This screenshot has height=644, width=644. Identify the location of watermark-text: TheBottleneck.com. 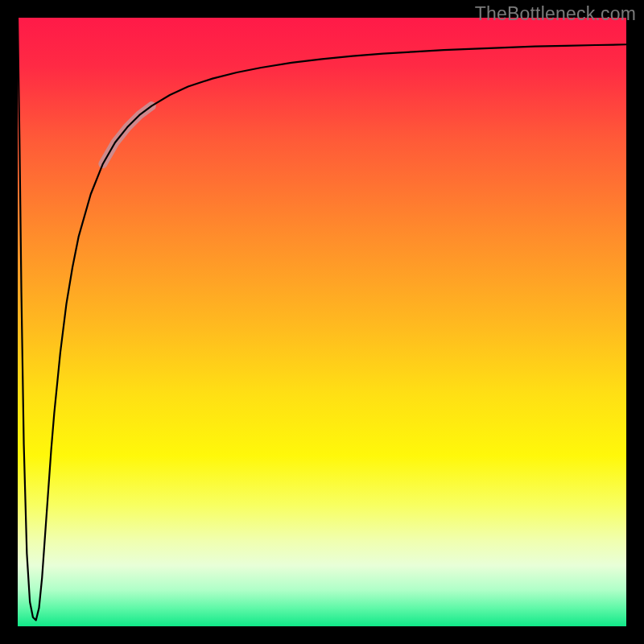
(555, 14).